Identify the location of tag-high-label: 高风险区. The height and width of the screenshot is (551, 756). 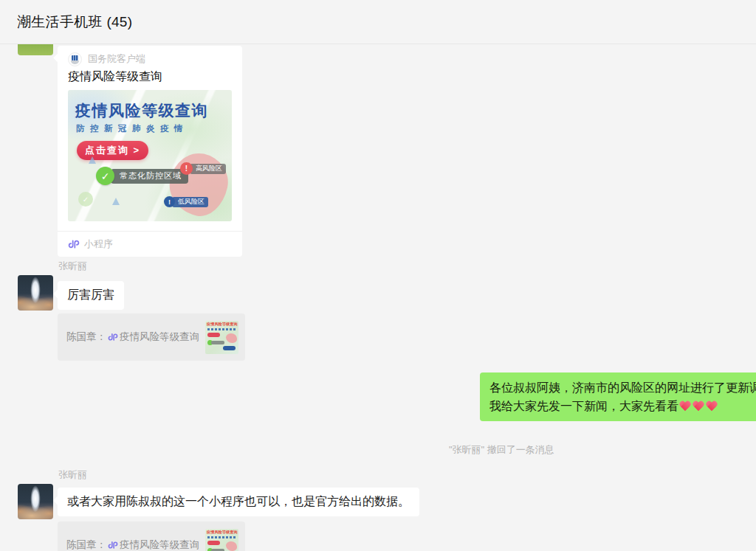
(208, 169).